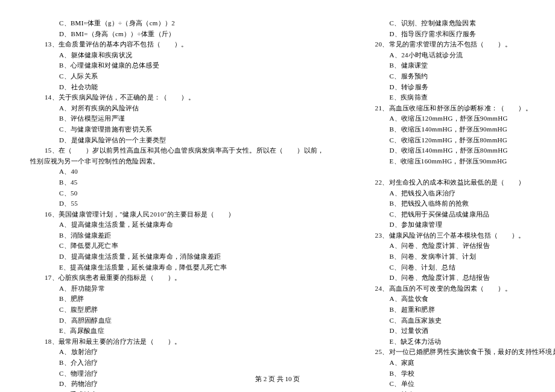 The width and height of the screenshot is (555, 392). Describe the element at coordinates (177, 162) in the screenshot. I see `text-line: 性别应视为另一个非可控制性的危险因素。` at that location.